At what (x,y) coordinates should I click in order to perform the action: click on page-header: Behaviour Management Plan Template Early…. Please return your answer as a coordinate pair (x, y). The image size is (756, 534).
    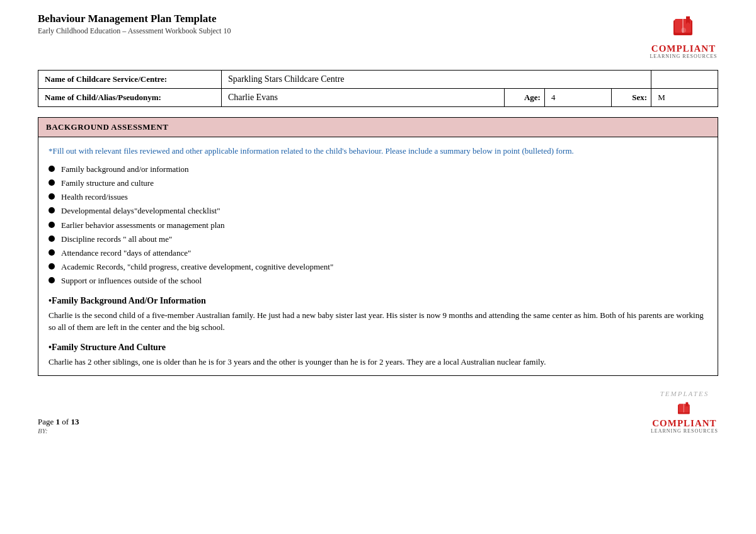
    Looking at the image, I should click on (378, 37).